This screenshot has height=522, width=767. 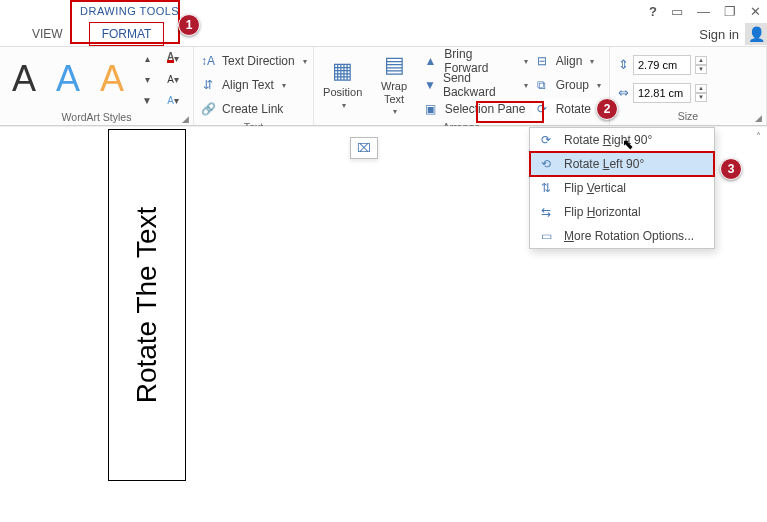 What do you see at coordinates (173, 58) in the screenshot?
I see `text-fill-button: A▾` at bounding box center [173, 58].